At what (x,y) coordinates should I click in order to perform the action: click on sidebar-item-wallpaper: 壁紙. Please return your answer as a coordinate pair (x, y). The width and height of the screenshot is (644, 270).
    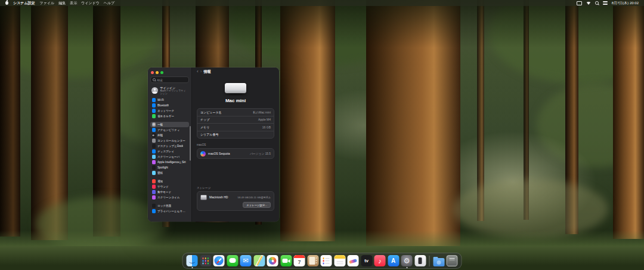
    Looking at the image, I should click on (169, 173).